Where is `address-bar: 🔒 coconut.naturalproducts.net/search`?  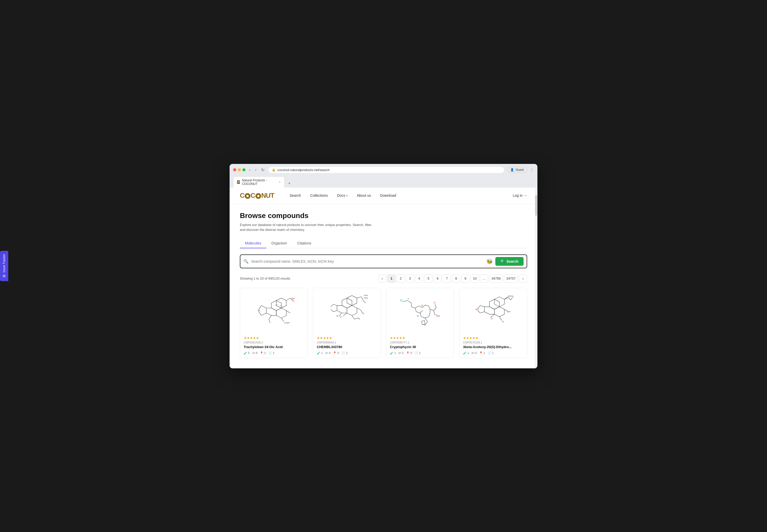
address-bar: 🔒 coconut.naturalproducts.net/search is located at coordinates (386, 170).